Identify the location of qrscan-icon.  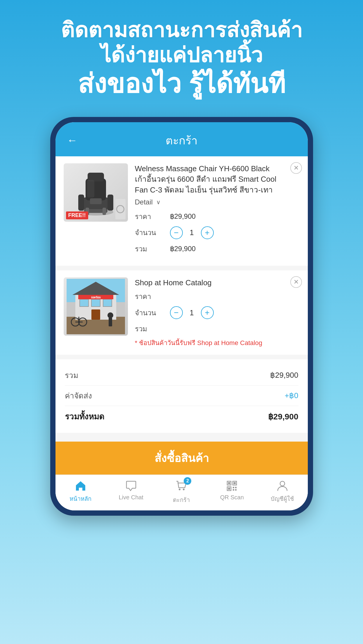
(232, 486).